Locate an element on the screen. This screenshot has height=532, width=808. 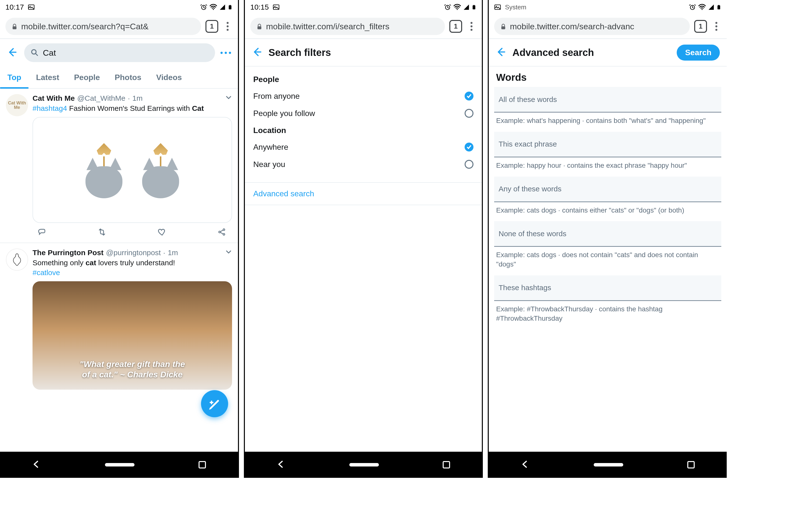
lock-icon is located at coordinates (503, 26).